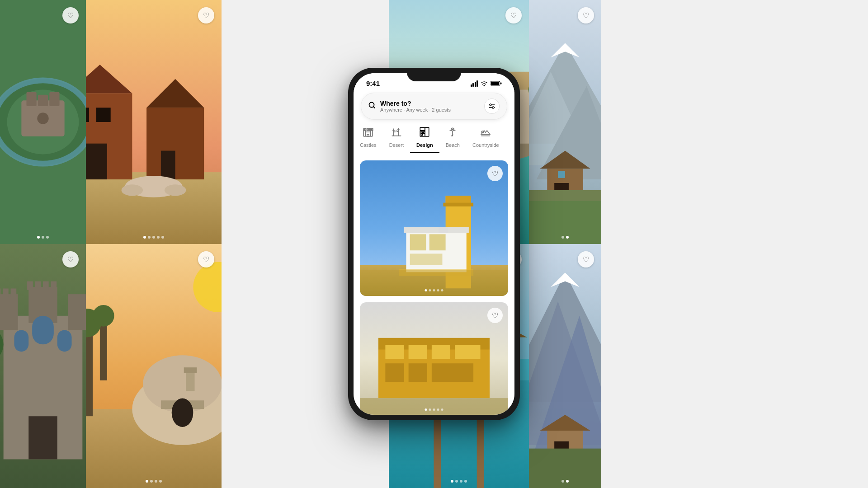 The height and width of the screenshot is (488, 868). Describe the element at coordinates (434, 359) in the screenshot. I see `listing-2-illustration` at that location.